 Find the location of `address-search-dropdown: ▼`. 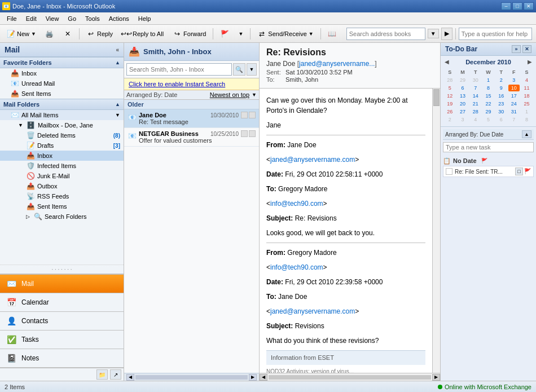

address-search-dropdown: ▼ is located at coordinates (433, 34).